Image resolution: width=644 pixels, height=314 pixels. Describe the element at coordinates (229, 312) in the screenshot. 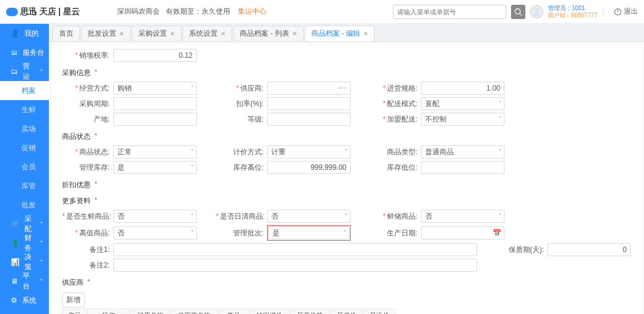

I see `table-header-row: 序号 操作 门店名称 供应商名称 货号 约定进价 最高价格 最低价 最近价` at that location.